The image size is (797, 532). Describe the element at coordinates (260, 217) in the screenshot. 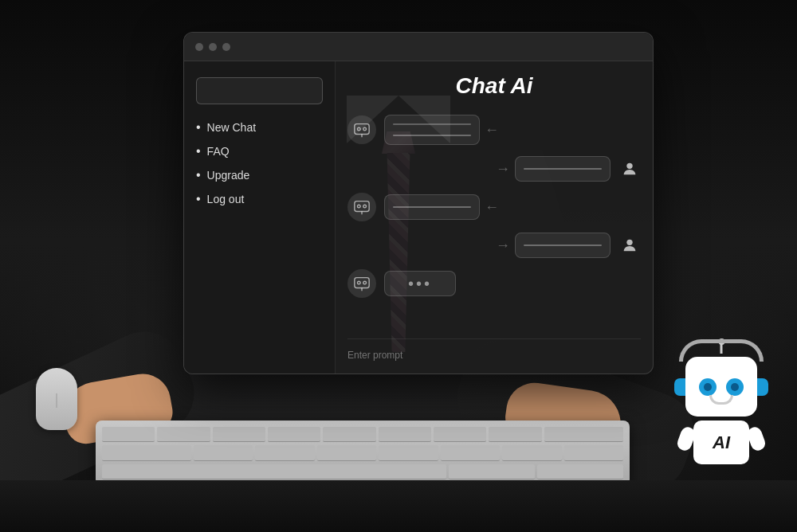

I see `sidebar: New Chat FAQ Upgrade Log out` at that location.